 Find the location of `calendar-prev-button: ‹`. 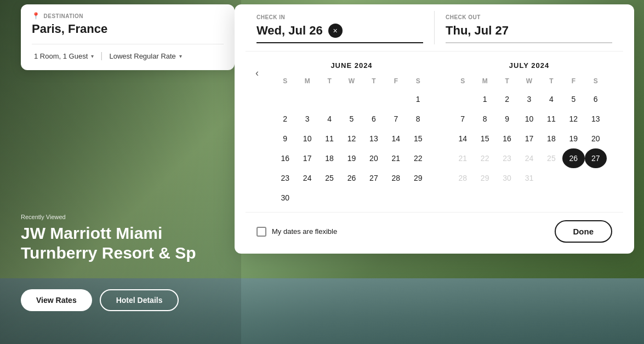

calendar-prev-button: ‹ is located at coordinates (257, 73).